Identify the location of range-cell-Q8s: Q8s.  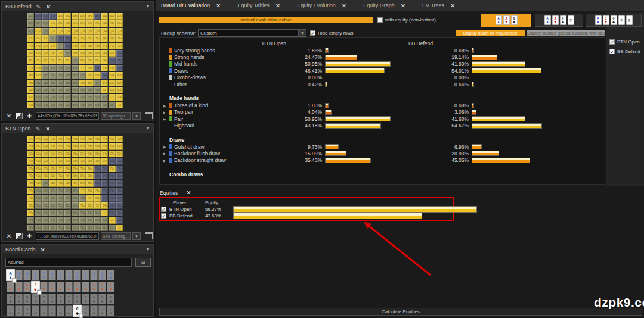
(75, 154).